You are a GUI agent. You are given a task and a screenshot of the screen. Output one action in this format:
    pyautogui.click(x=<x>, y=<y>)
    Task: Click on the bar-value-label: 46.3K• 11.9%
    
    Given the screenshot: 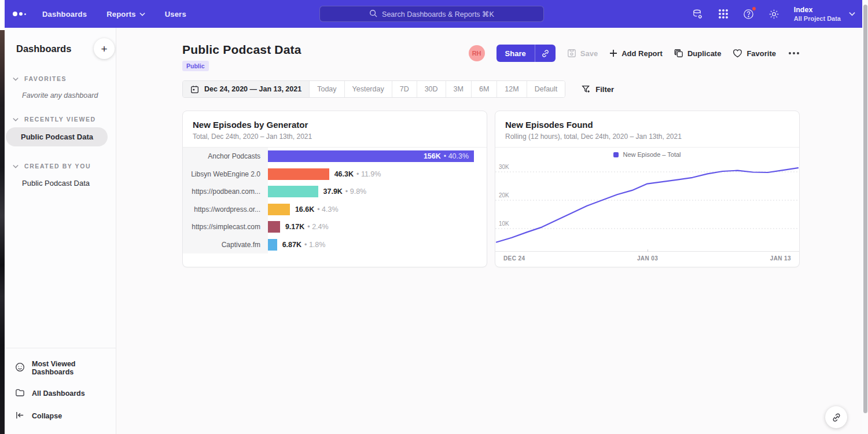 What is the action you would take?
    pyautogui.click(x=358, y=175)
    